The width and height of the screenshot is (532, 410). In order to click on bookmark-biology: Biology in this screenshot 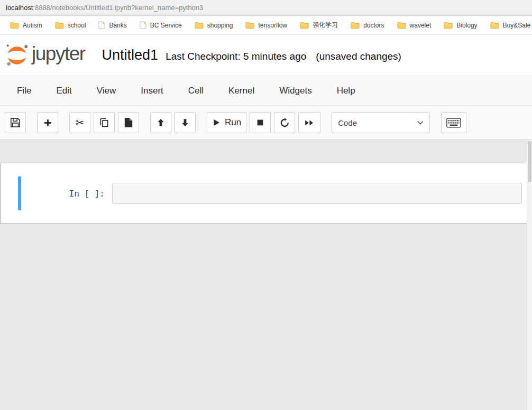, I will do `click(460, 25)`.